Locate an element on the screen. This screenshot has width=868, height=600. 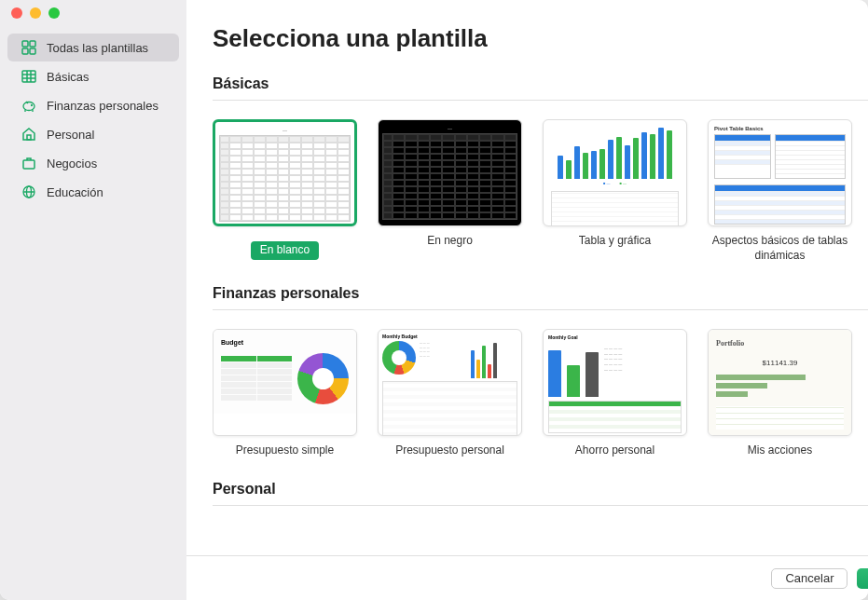
template-black: — is located at coordinates (449, 191).